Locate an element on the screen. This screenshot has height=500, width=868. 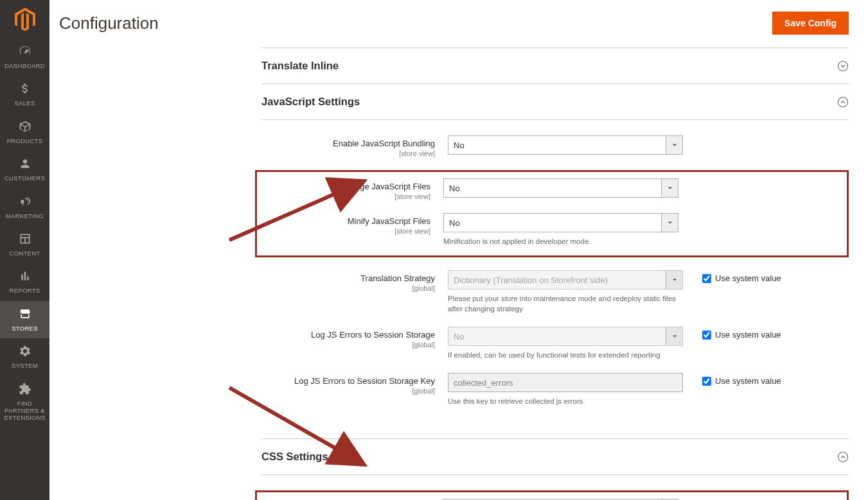
field-minify-js-files: Minify JavaScript Files [store view] No … is located at coordinates (542, 230).